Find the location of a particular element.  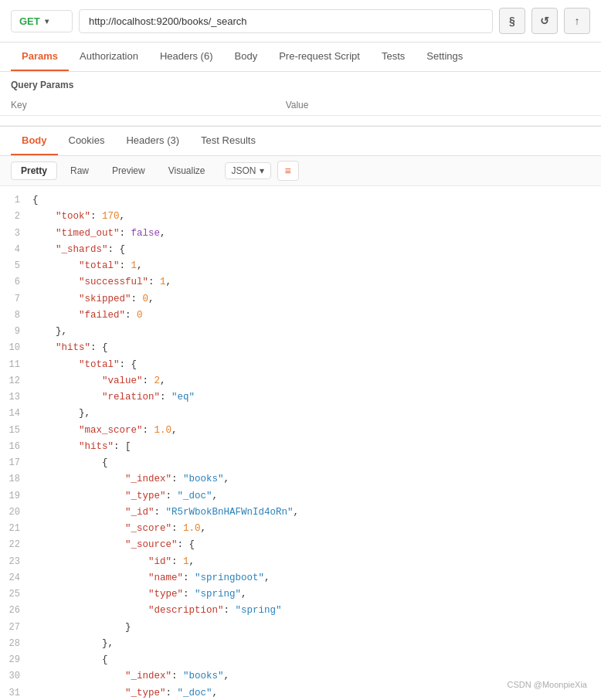

json-line: 11 "total": { is located at coordinates (300, 365).